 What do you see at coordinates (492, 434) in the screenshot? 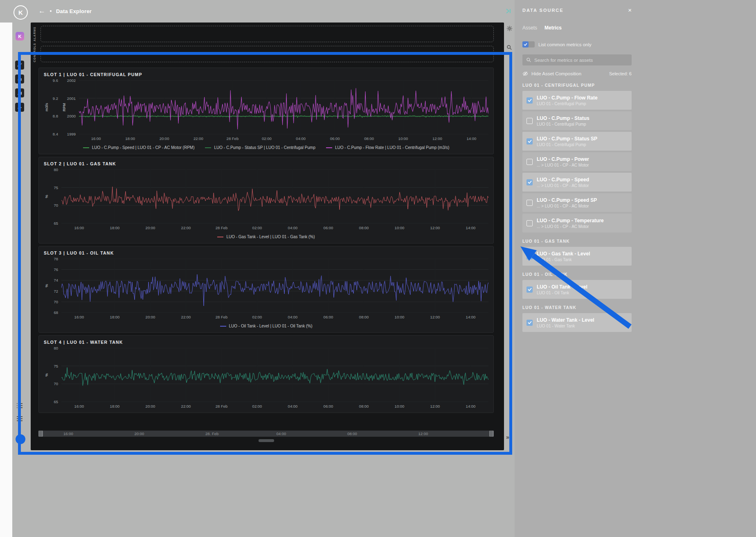
I see `timeline-handle-right` at bounding box center [492, 434].